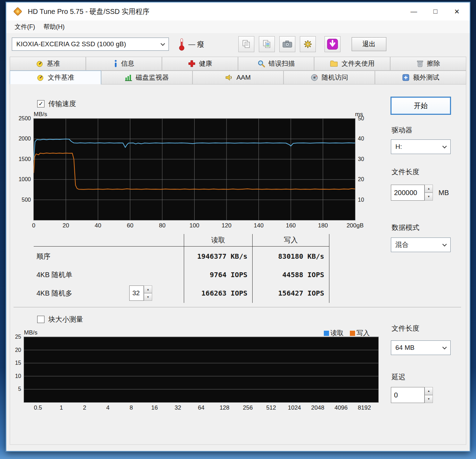  What do you see at coordinates (291, 293) in the screenshot?
I see `random-multi-write-value: 156427 IOPS` at bounding box center [291, 293].